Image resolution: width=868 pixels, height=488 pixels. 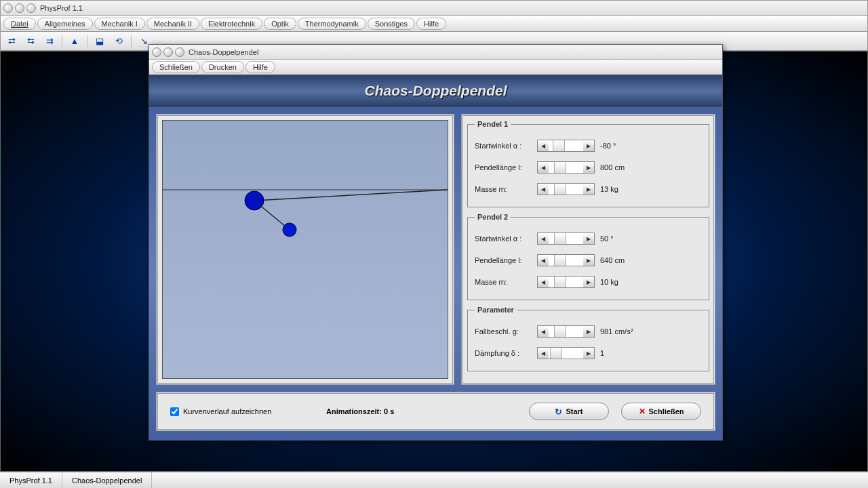 What do you see at coordinates (434, 8) in the screenshot?
I see `main-window-titlebar: PhysProf 1.1` at bounding box center [434, 8].